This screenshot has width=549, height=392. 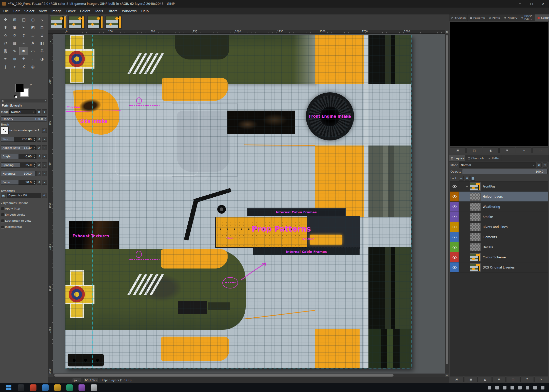 What do you see at coordinates (24, 91) in the screenshot?
I see `color-swatches: ⇄` at bounding box center [24, 91].